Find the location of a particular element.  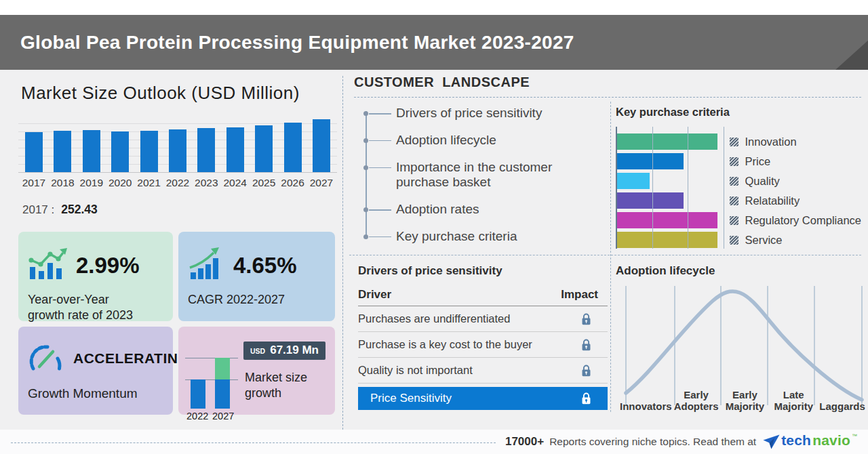

bar-2026 is located at coordinates (293, 148).